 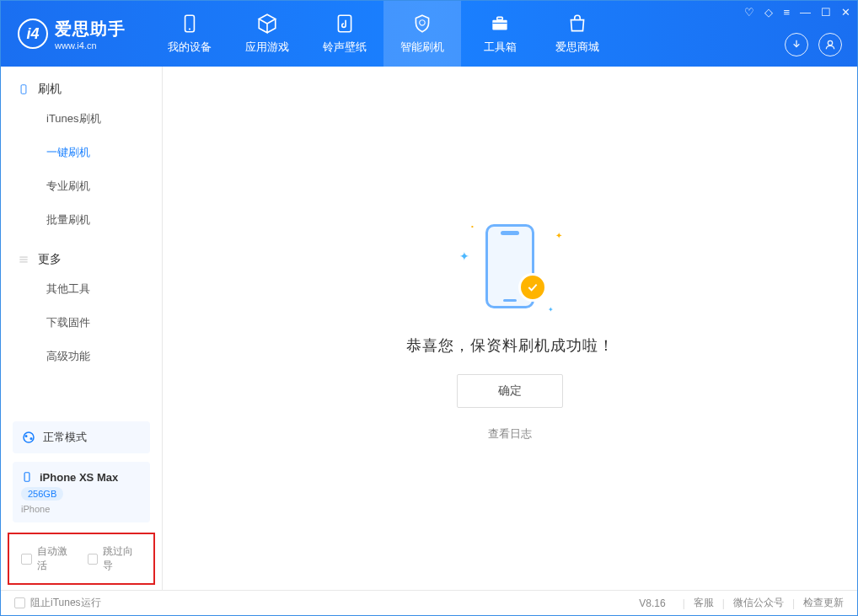 I want to click on view-log-link: 查看日志, so click(x=510, y=434).